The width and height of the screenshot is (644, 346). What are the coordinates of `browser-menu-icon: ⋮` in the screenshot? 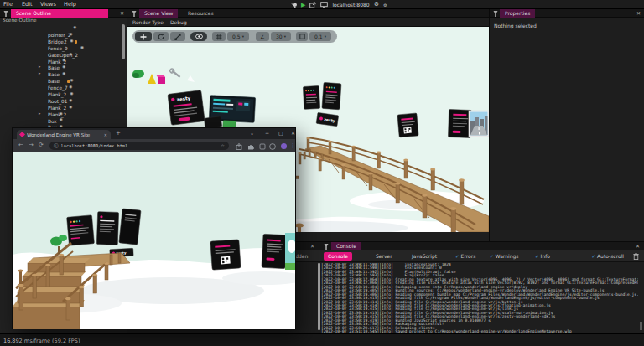 It's located at (293, 146).